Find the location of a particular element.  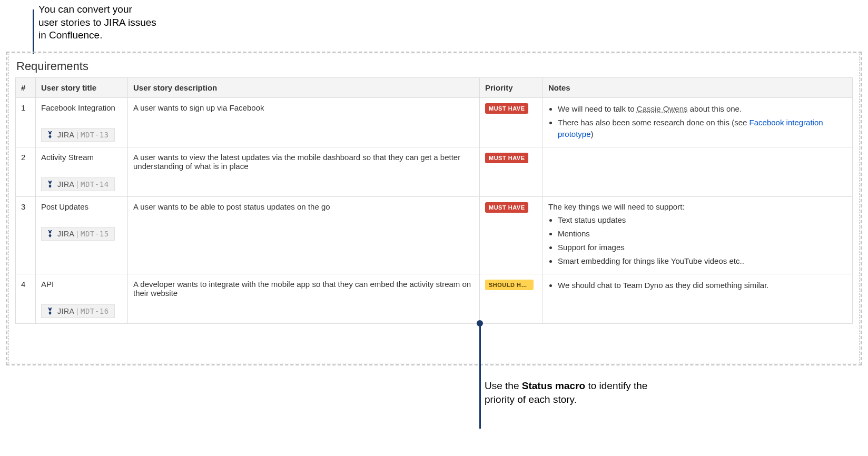

story-title: Activity Stream is located at coordinates (82, 157).